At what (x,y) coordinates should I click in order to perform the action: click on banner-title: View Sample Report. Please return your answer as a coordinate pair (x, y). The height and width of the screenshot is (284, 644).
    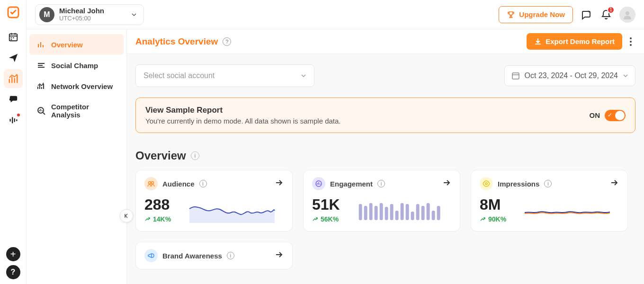
    Looking at the image, I should click on (243, 110).